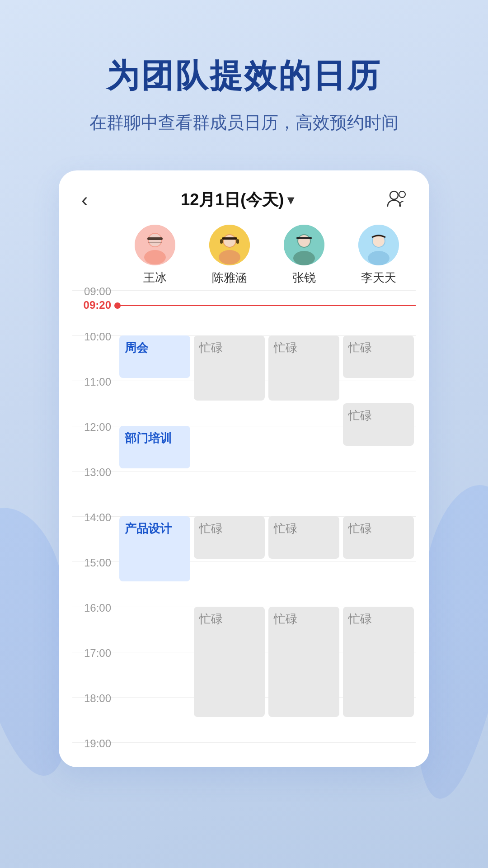 The width and height of the screenshot is (488, 868). I want to click on avatar-name-zhangrui: 张锐, so click(304, 278).